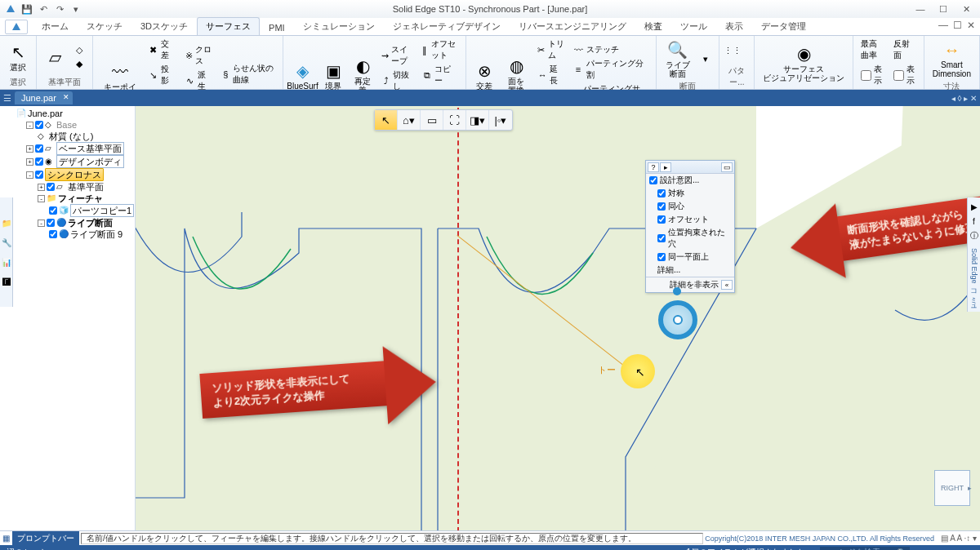 This screenshot has height=550, width=980. What do you see at coordinates (971, 25) in the screenshot?
I see `mdi-close-icon: ✕` at bounding box center [971, 25].